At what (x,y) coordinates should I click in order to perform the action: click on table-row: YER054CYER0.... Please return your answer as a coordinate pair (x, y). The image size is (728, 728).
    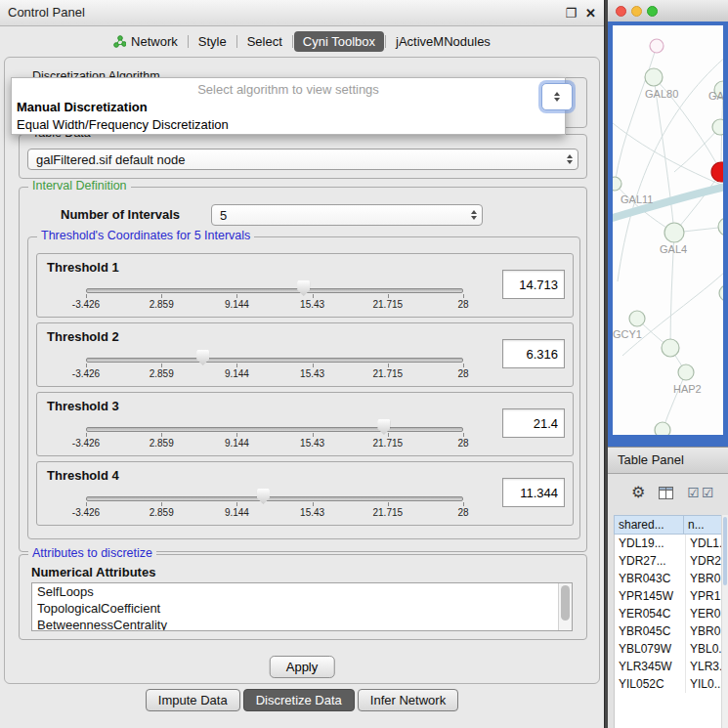
    Looking at the image, I should click on (668, 614).